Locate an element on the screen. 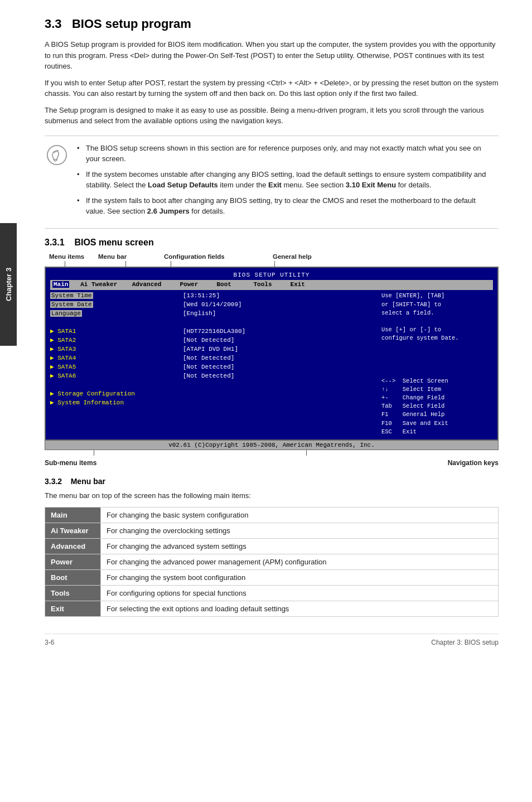 Image resolution: width=532 pixels, height=802 pixels. table-row: PowerFor changing the advanced power man… is located at coordinates (272, 562).